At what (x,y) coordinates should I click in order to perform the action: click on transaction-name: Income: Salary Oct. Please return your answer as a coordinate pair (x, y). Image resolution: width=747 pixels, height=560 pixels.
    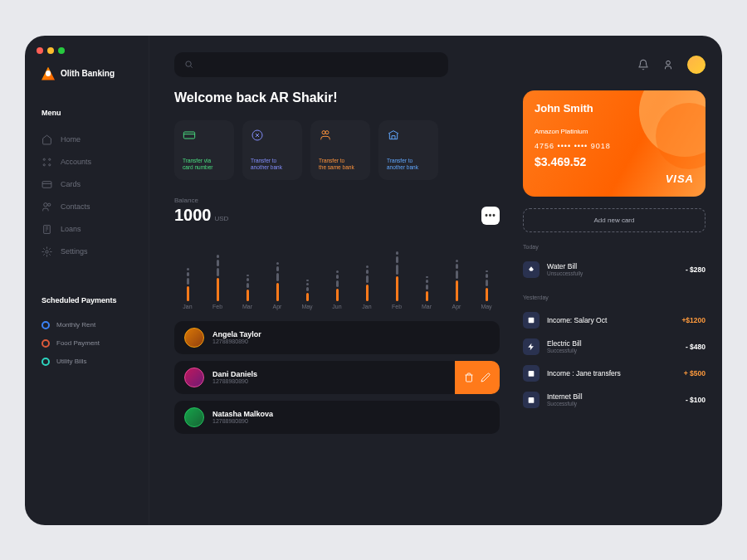
    Looking at the image, I should click on (611, 320).